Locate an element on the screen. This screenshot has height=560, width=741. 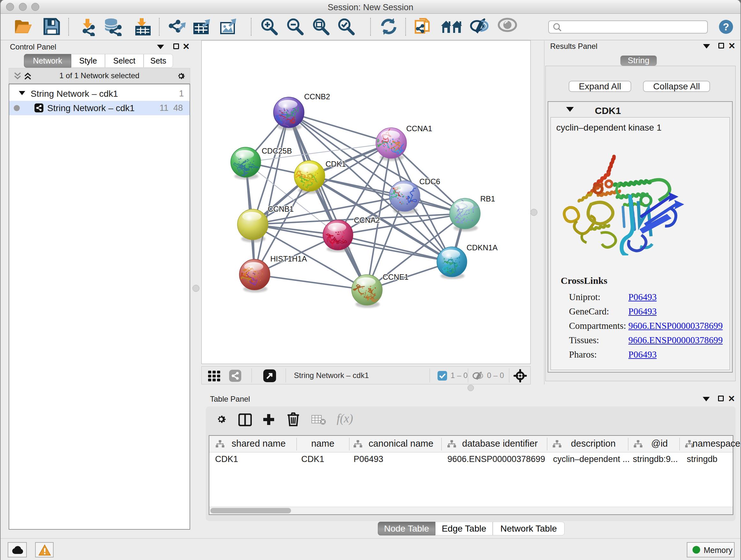
svg-text: CCNB2 is located at coordinates (317, 97).